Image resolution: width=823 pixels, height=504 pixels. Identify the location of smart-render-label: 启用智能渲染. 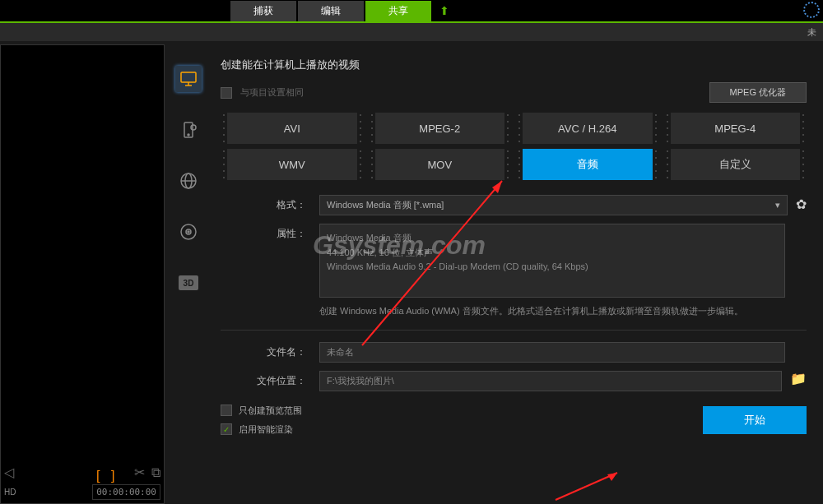
(266, 429).